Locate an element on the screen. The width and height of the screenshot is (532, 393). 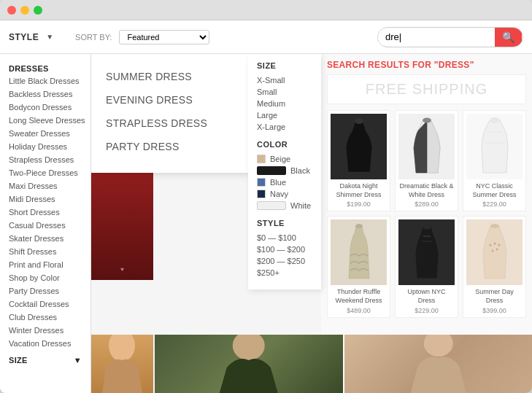
product-price-3: $229.00 is located at coordinates (495, 204).